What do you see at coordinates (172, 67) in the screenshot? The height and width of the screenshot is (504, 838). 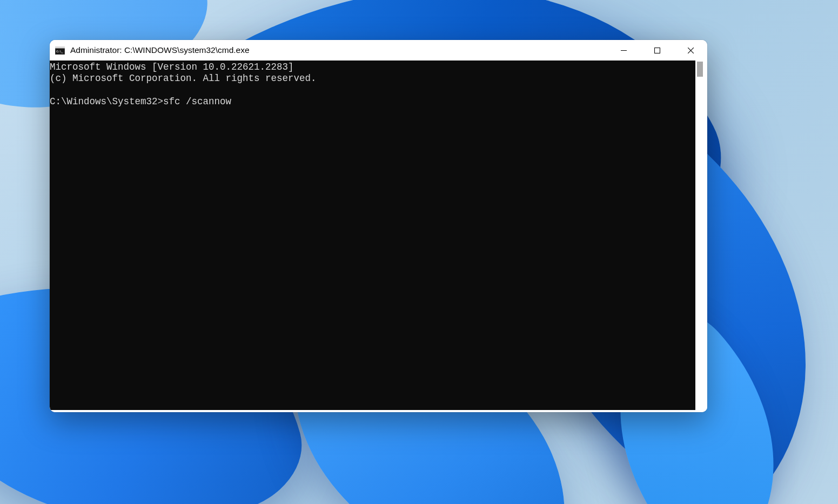 I see `version-line: Microsoft Windows [Version 10.0.22621.22…` at bounding box center [172, 67].